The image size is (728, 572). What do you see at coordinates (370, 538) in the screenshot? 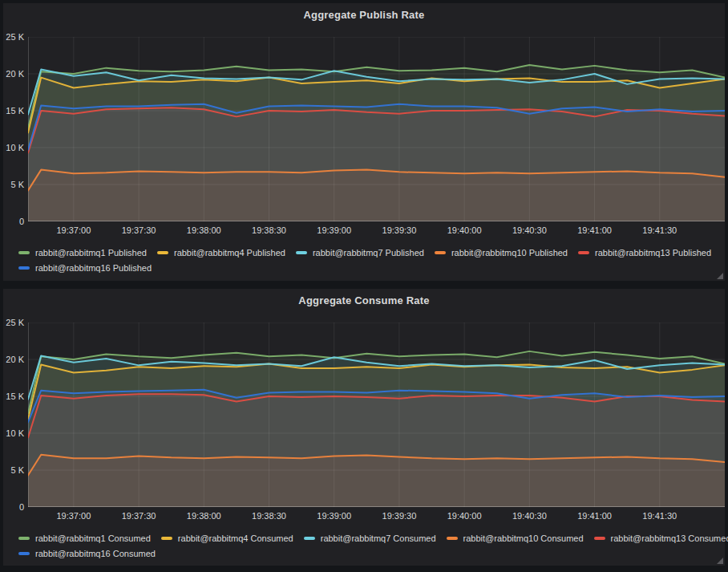
I see `legend-row: rabbit@rabbitmq1 Consumedrabbit@rabbitmq…` at bounding box center [370, 538].